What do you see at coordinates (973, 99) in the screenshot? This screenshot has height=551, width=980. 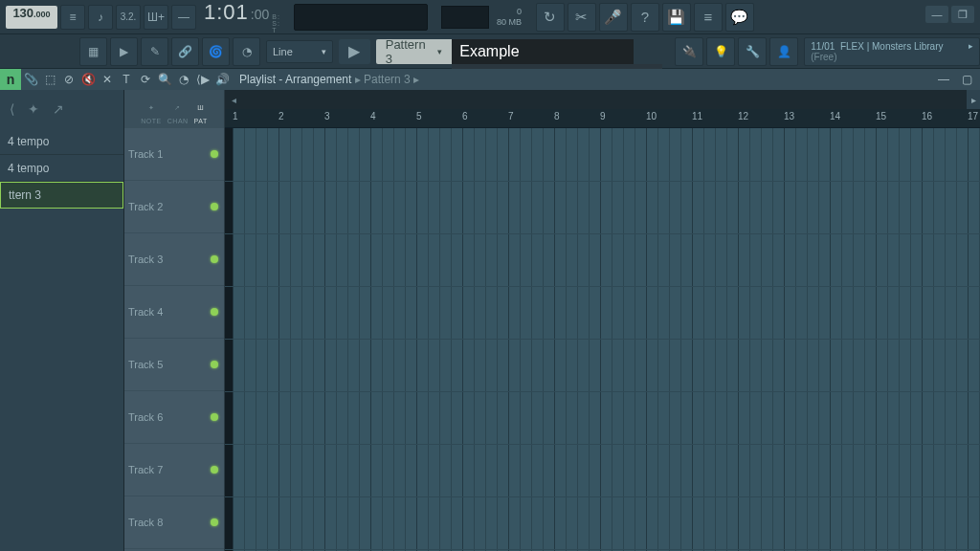 I see `scroll-right-icon: ▸` at bounding box center [973, 99].